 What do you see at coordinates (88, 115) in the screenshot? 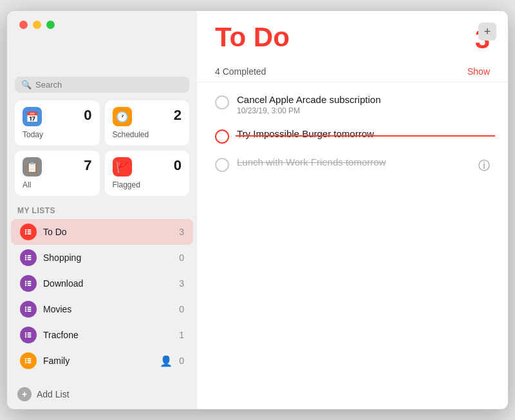
I see `smart-card-count-today: 0` at bounding box center [88, 115].